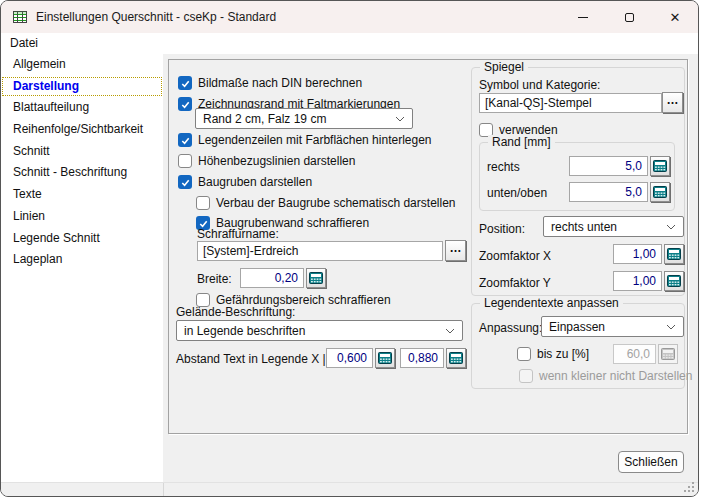 This screenshot has width=701, height=499. I want to click on schliessen-button: Schließen, so click(651, 462).